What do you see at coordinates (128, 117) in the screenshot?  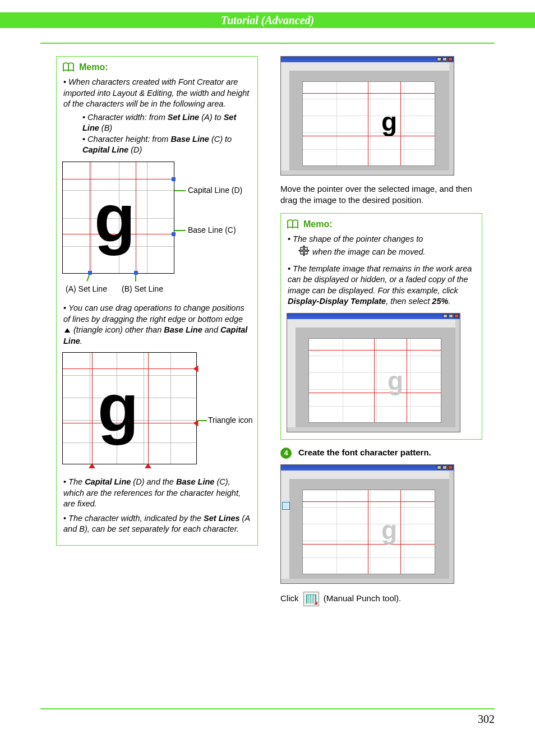 I see `t: Character width: from` at bounding box center [128, 117].